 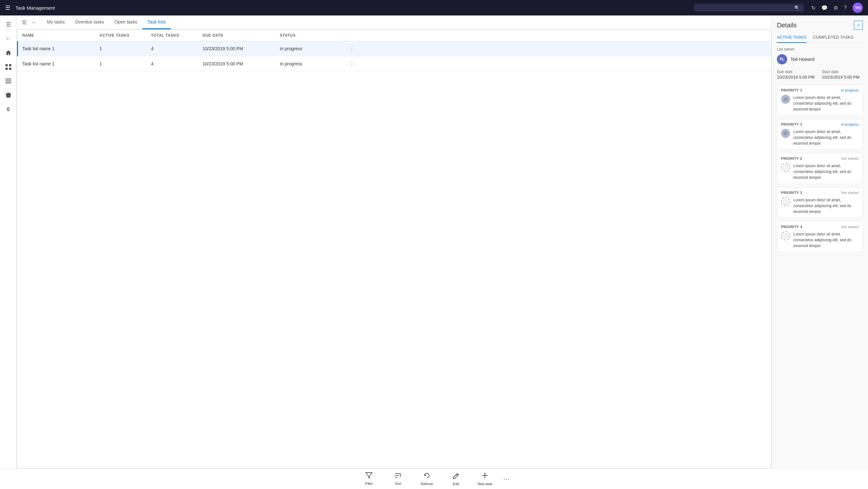 What do you see at coordinates (8, 95) in the screenshot?
I see `sidebar-icon-shop` at bounding box center [8, 95].